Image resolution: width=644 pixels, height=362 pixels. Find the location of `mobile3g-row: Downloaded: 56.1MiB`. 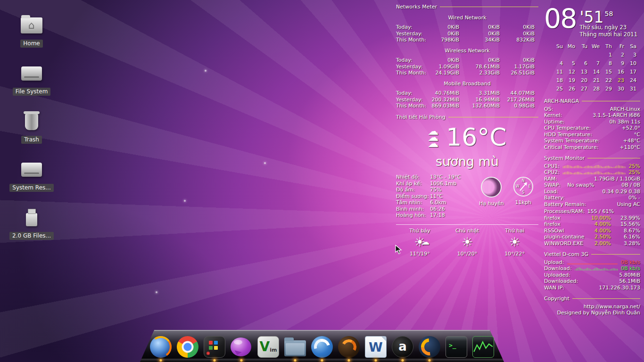

mobile3g-row: Downloaded: 56.1MiB is located at coordinates (592, 281).